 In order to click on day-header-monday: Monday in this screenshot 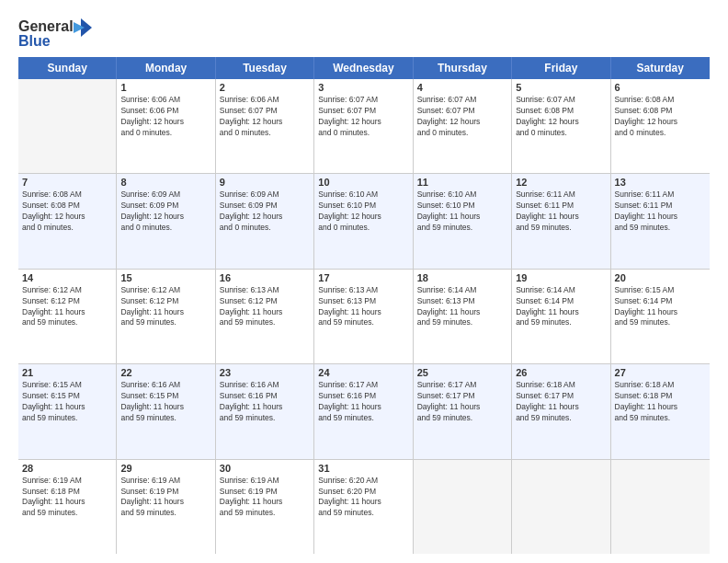, I will do `click(165, 68)`.